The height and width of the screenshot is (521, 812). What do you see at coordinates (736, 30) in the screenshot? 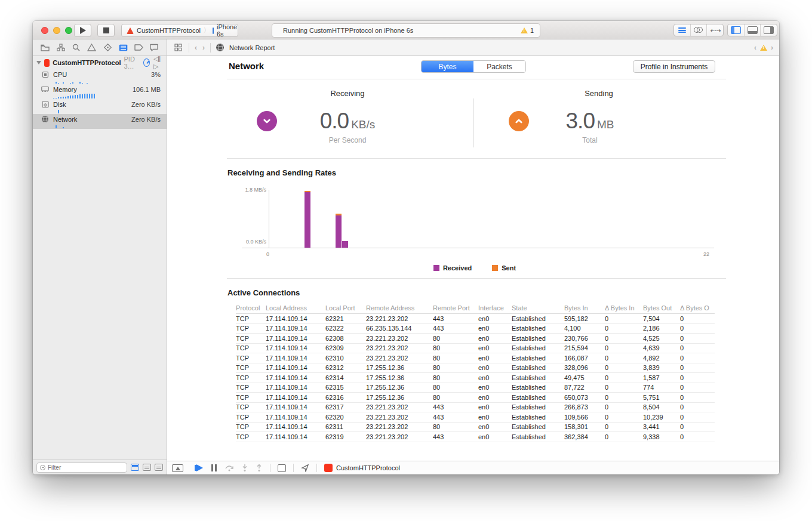
I see `toggle-navigator-button` at bounding box center [736, 30].